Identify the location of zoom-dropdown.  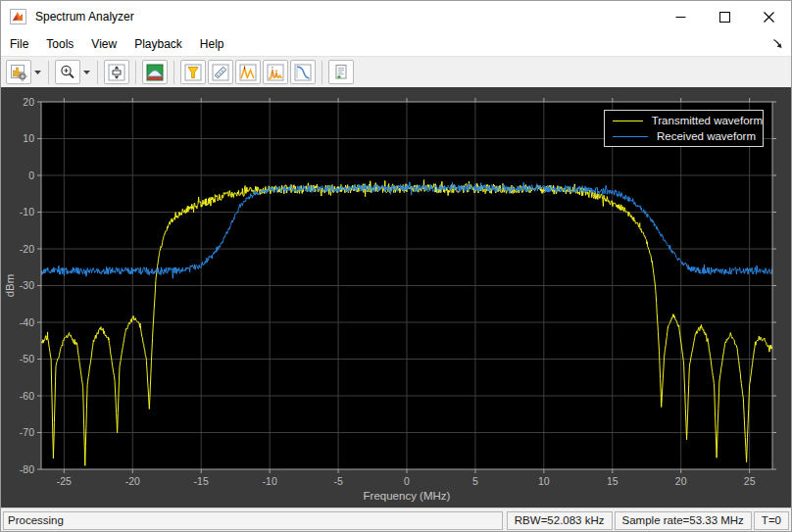
(86, 73).